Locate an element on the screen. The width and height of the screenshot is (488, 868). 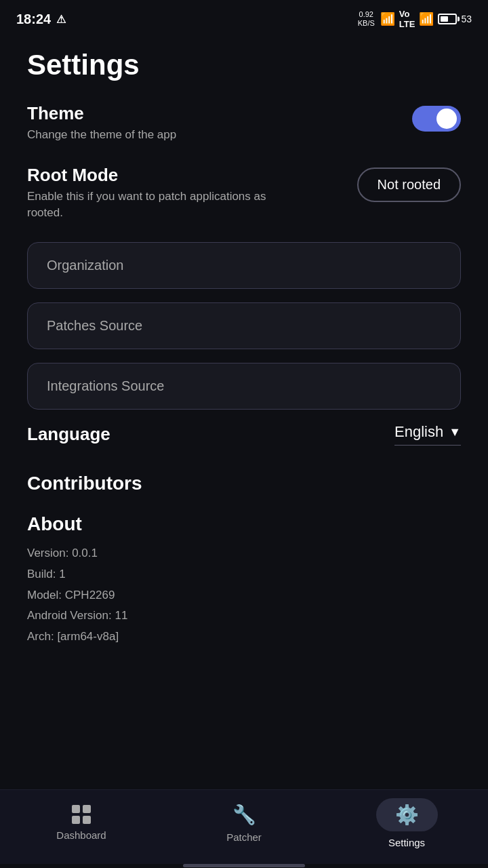
nav-patcher: 🔧 Patcher is located at coordinates (244, 823).